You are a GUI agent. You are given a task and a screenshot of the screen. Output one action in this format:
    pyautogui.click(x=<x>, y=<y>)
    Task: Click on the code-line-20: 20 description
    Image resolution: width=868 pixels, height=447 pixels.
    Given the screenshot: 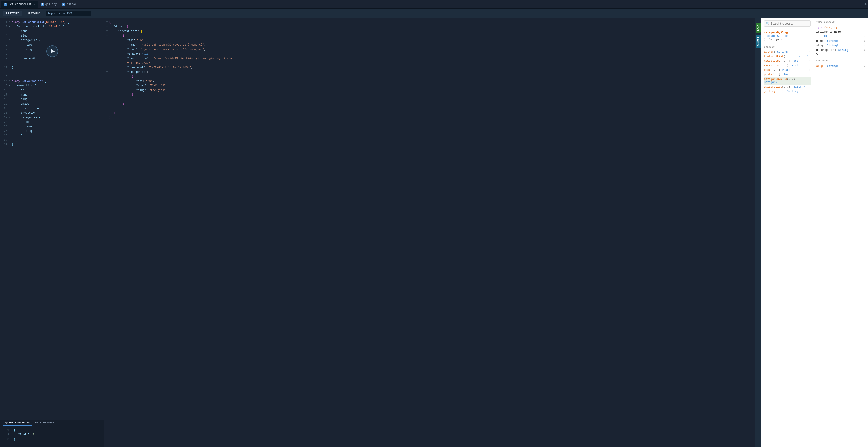 What is the action you would take?
    pyautogui.click(x=52, y=108)
    